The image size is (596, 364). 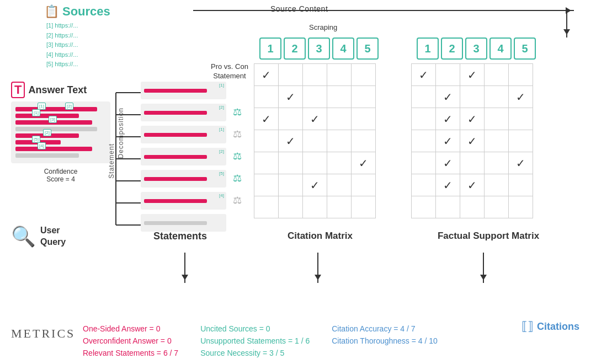 I want to click on source-link-5: [5] https://..., so click(x=78, y=65).